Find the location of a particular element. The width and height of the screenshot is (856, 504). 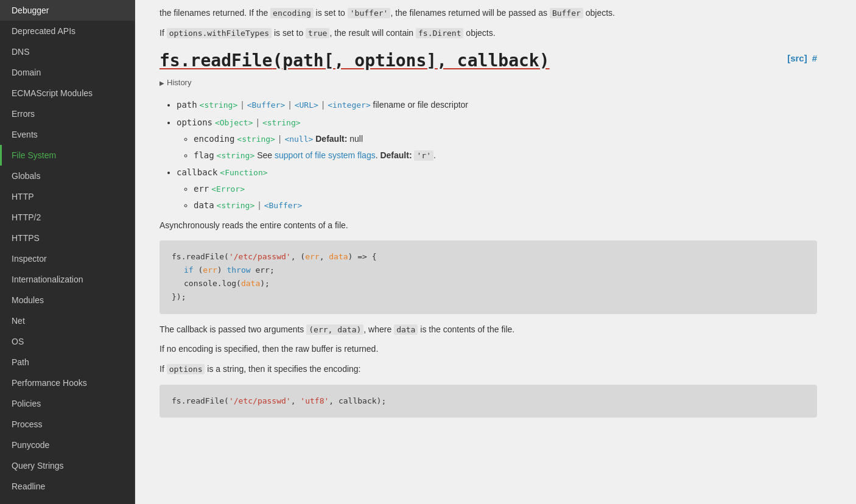

flag-type-string: <string> is located at coordinates (236, 156).